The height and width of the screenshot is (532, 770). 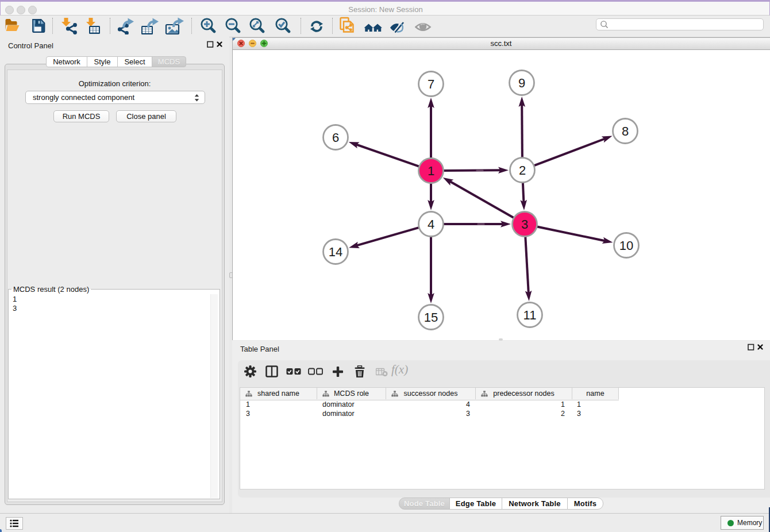 What do you see at coordinates (626, 246) in the screenshot?
I see `svg-text: 10` at bounding box center [626, 246].